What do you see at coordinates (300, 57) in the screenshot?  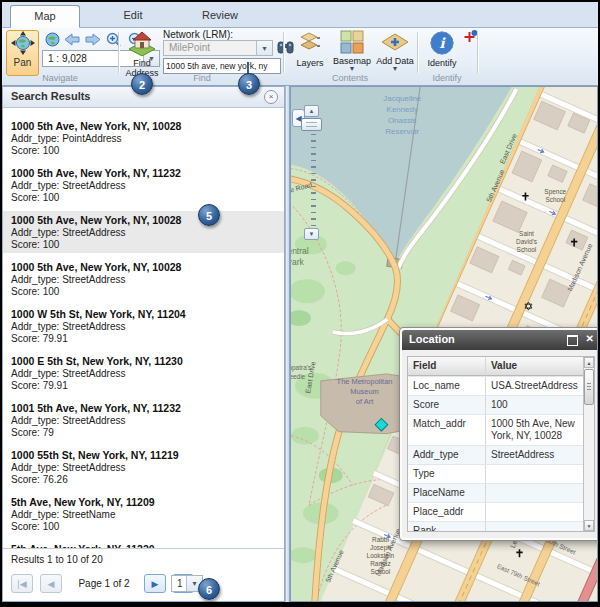 I see `ribbon-body: Pan 1 : 9,028 ▾` at bounding box center [300, 57].